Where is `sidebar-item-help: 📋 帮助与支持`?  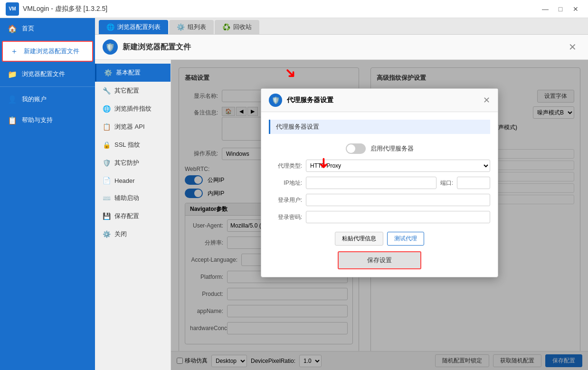
sidebar-item-help: 📋 帮助与支持 is located at coordinates (47, 120).